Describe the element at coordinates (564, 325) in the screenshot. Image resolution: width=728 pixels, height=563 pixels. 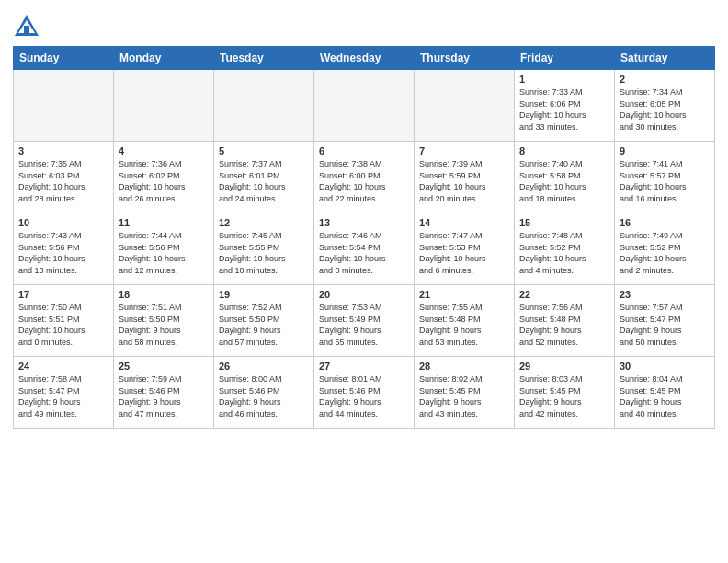
I see `day-info: Sunrise: 7:56 AM Sunset: 5:48 PM Dayligh…` at that location.